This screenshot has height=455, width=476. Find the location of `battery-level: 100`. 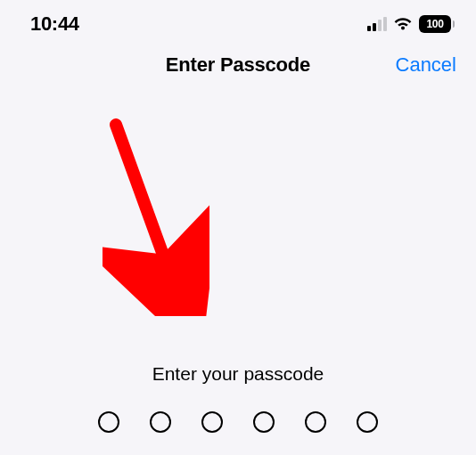

battery-level: 100 is located at coordinates (435, 24).